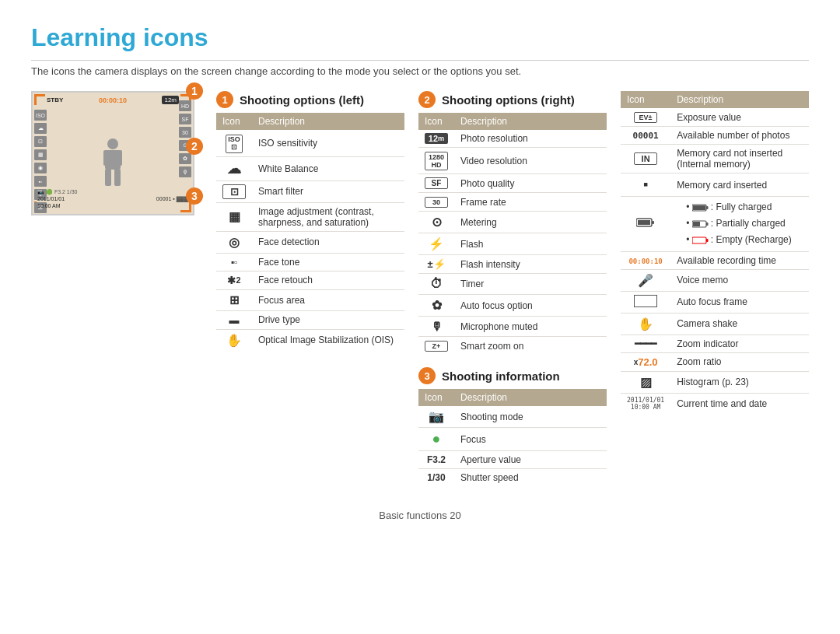  Describe the element at coordinates (646, 159) in the screenshot. I see `icon-cell: IN` at that location.